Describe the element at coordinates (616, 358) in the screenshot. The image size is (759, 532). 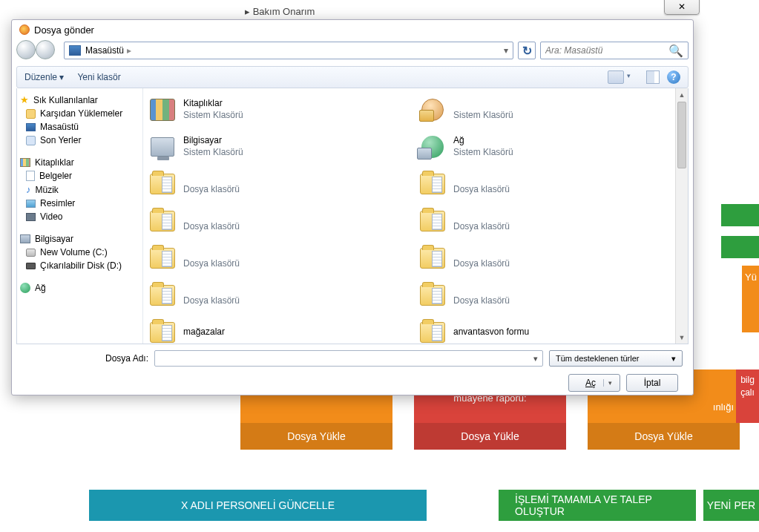
I see `file-type-filter: Tüm desteklenen türler▾` at that location.